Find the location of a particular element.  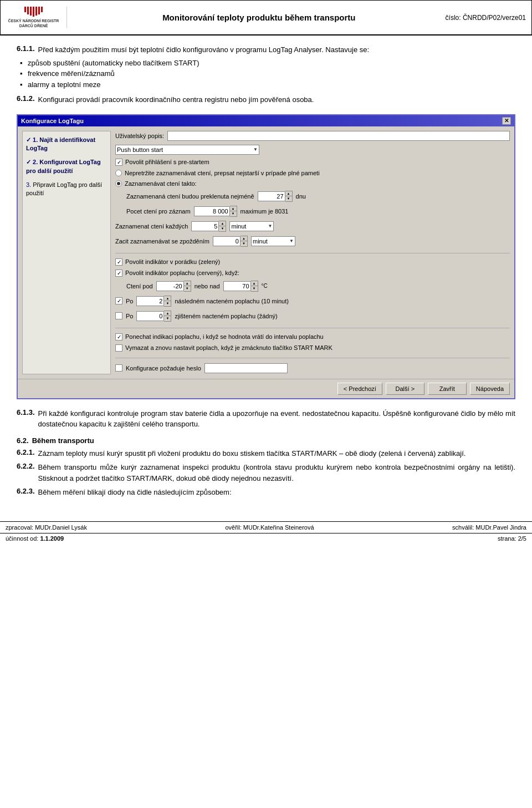

spinner-up5: ▲ is located at coordinates (187, 284).